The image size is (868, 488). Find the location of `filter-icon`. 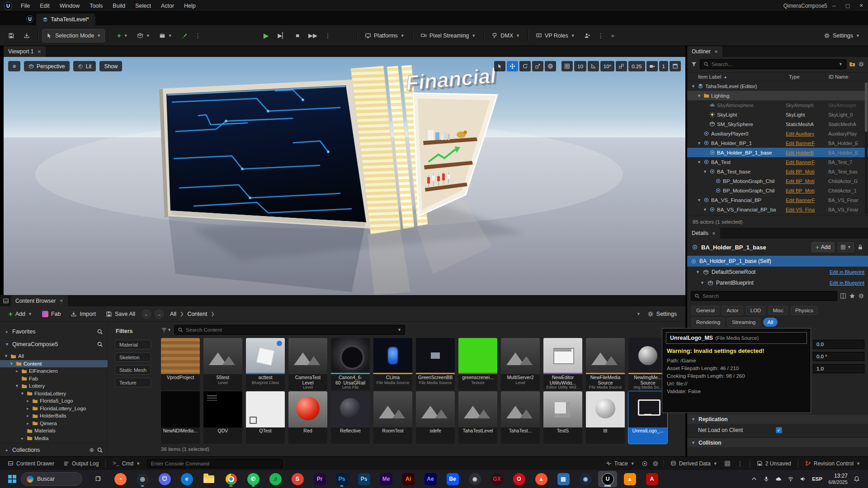

filter-icon is located at coordinates (694, 64).